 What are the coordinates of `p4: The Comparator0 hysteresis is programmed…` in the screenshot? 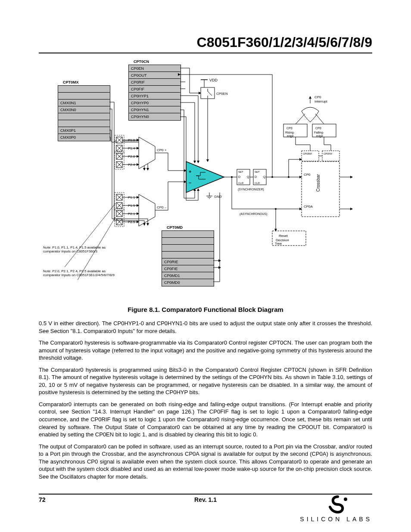 It's located at (187, 370).